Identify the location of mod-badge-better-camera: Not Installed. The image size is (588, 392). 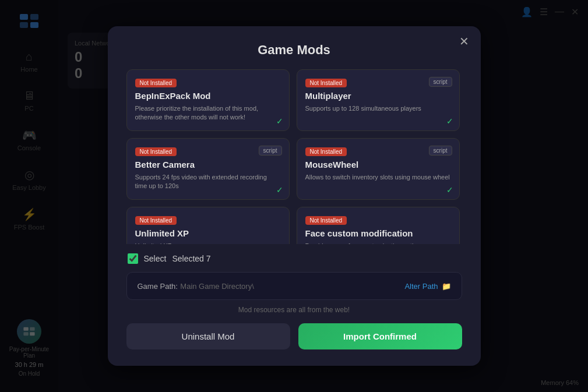
(156, 151).